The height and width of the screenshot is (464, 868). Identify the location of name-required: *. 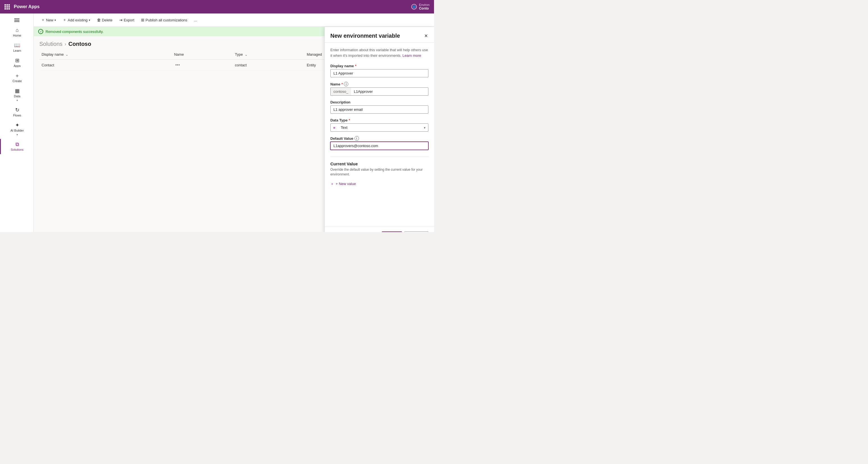
(342, 84).